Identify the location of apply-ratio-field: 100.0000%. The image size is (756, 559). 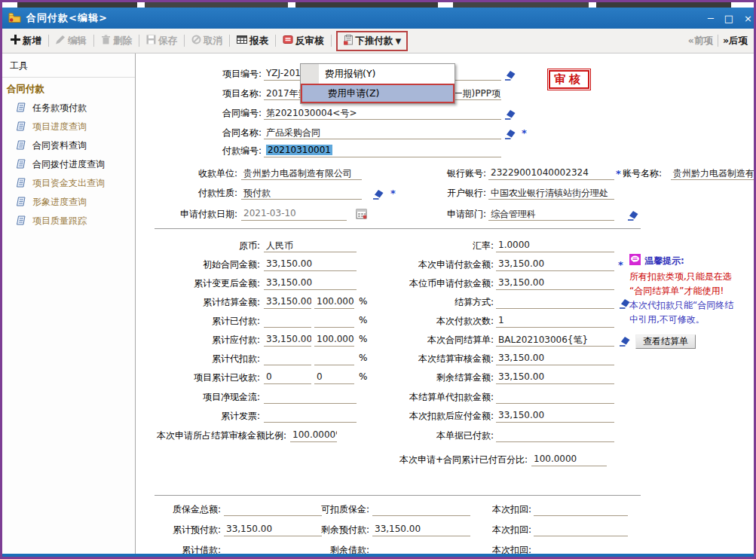
(314, 435).